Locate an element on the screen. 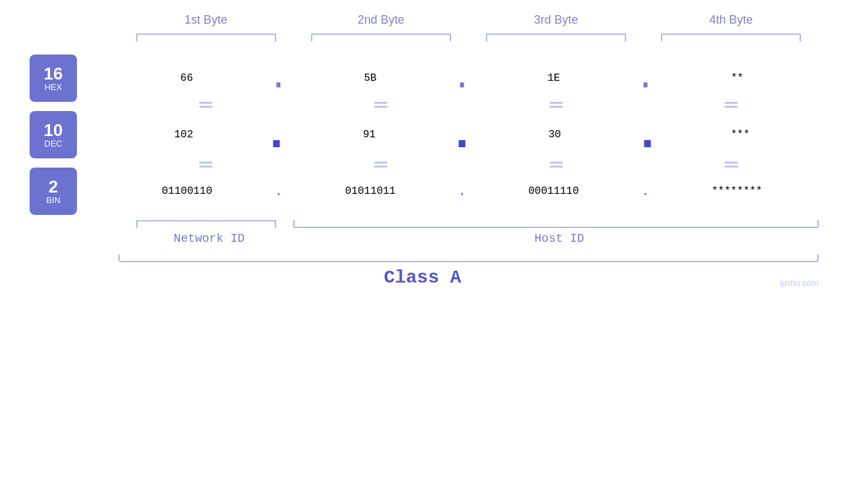 The width and height of the screenshot is (845, 504). bin-label: 2 BIN is located at coordinates (66, 191).